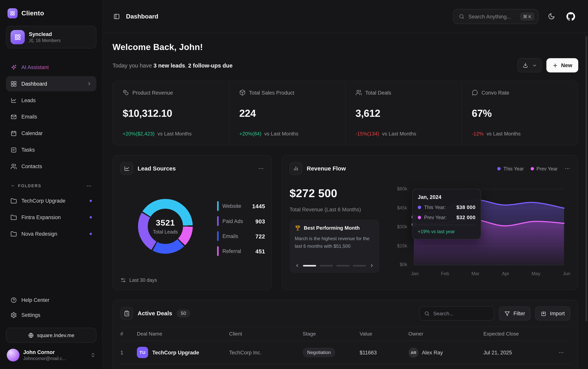 The image size is (588, 369). I want to click on tooltip-row-this-year: This Year:$38 000, so click(447, 207).